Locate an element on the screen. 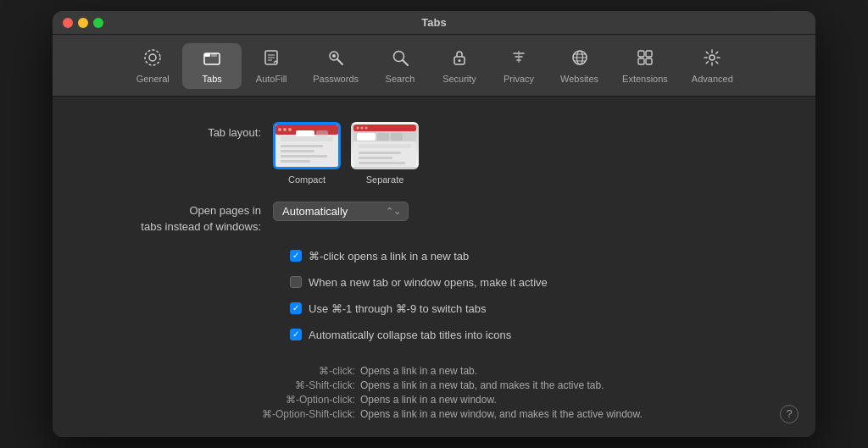 The width and height of the screenshot is (868, 448). toolbar-item-advanced: Advanced is located at coordinates (712, 66).